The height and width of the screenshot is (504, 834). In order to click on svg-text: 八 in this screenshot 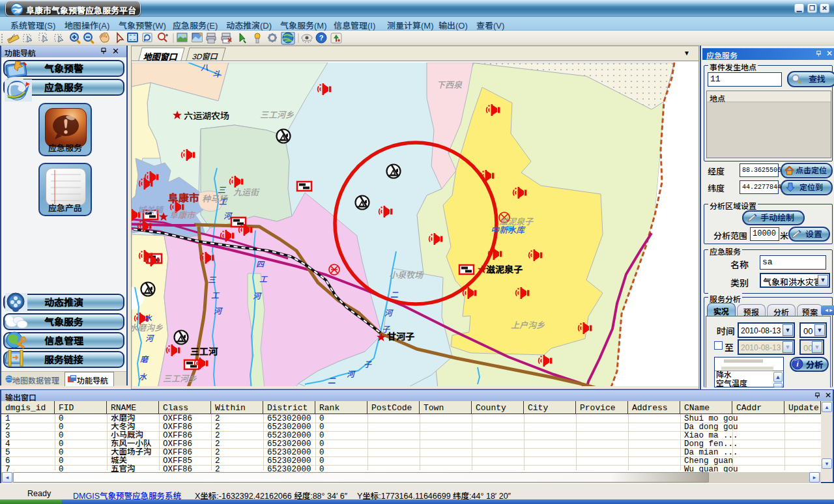, I will do `click(205, 68)`.